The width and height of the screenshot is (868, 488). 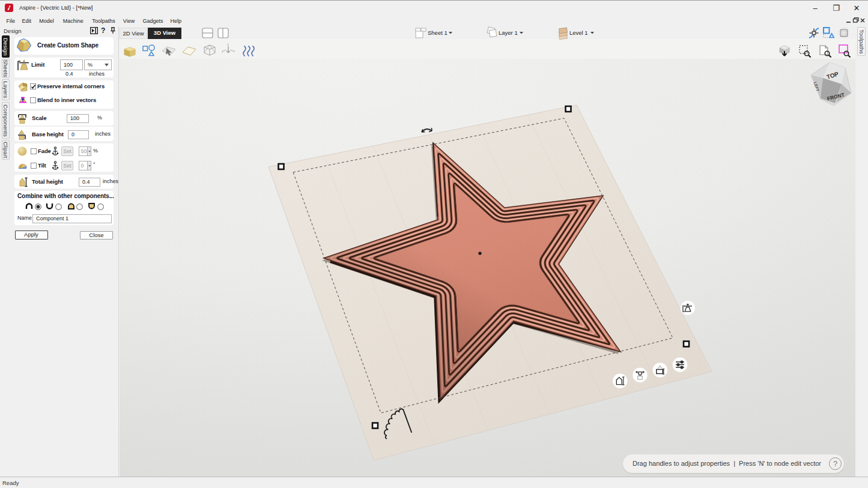 What do you see at coordinates (234, 51) in the screenshot?
I see `svg-text: x` at bounding box center [234, 51].